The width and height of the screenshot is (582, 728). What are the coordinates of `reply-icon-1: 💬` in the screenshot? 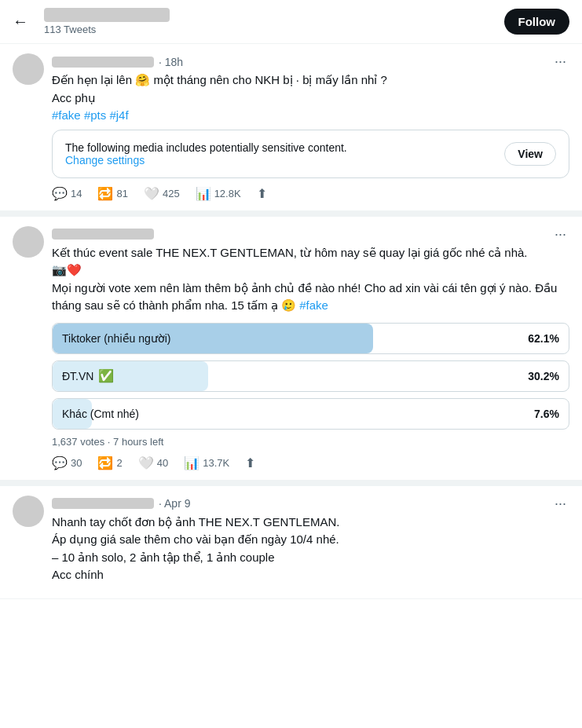 It's located at (60, 193).